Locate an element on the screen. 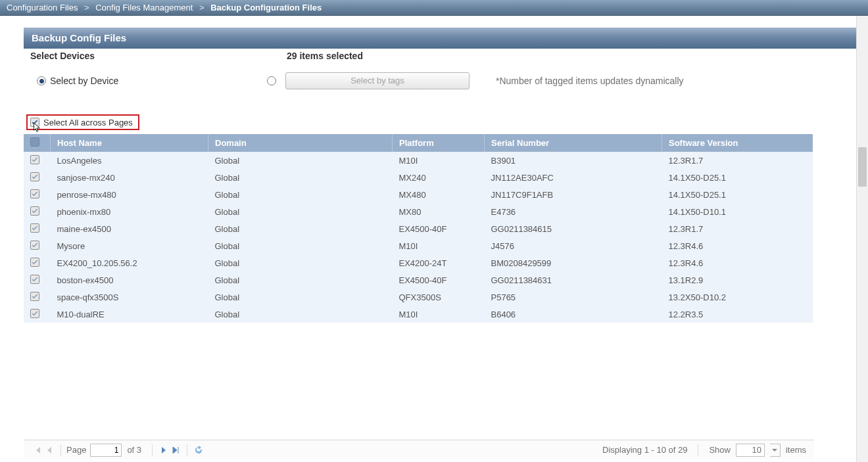 The height and width of the screenshot is (462, 868). select-all-checkbox is located at coordinates (35, 122).